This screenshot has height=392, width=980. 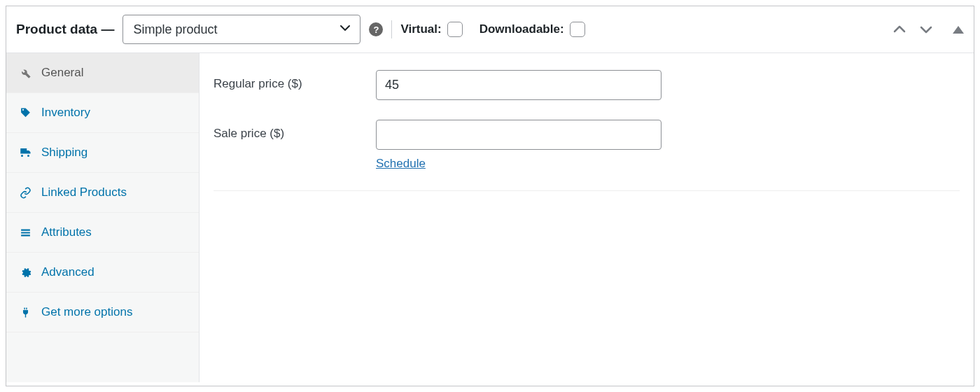 What do you see at coordinates (66, 232) in the screenshot?
I see `tab-label: Attributes` at bounding box center [66, 232].